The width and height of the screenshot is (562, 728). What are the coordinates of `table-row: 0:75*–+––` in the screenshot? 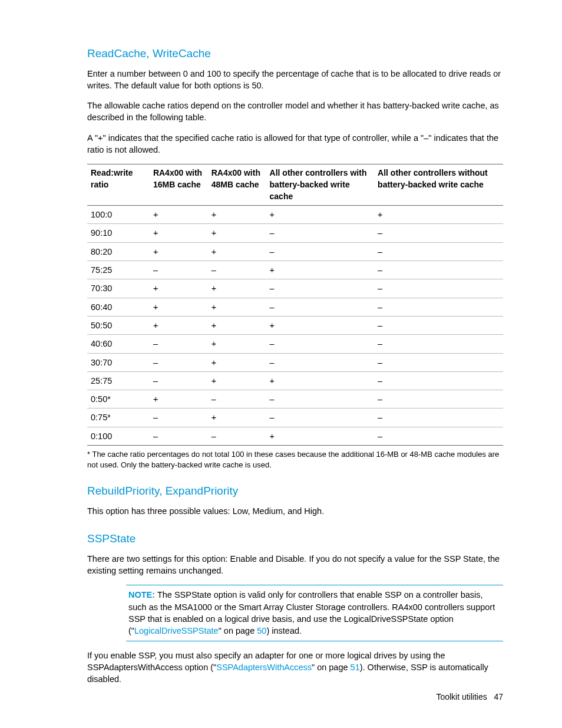 It's located at (295, 417).